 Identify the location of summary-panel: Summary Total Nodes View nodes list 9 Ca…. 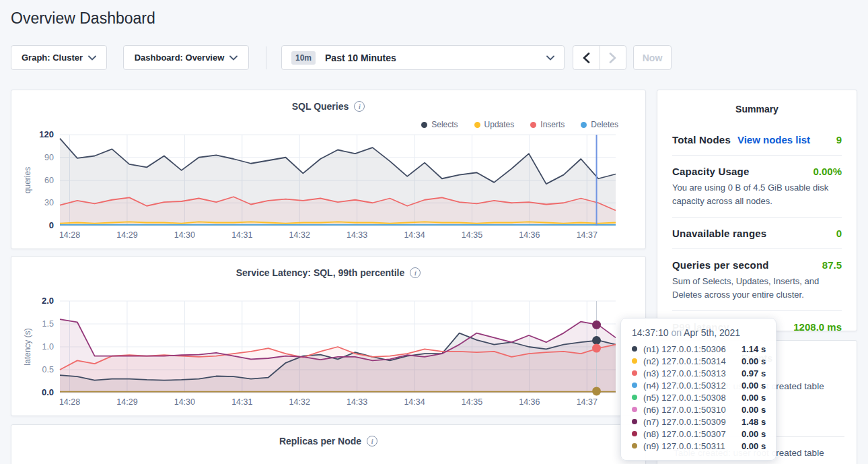
(757, 210).